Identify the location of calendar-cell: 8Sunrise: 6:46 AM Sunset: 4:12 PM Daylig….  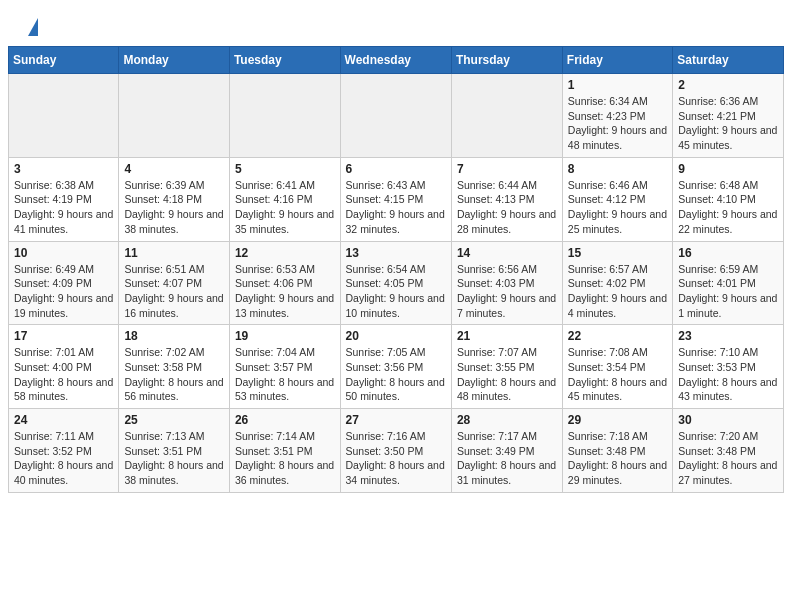
(617, 199).